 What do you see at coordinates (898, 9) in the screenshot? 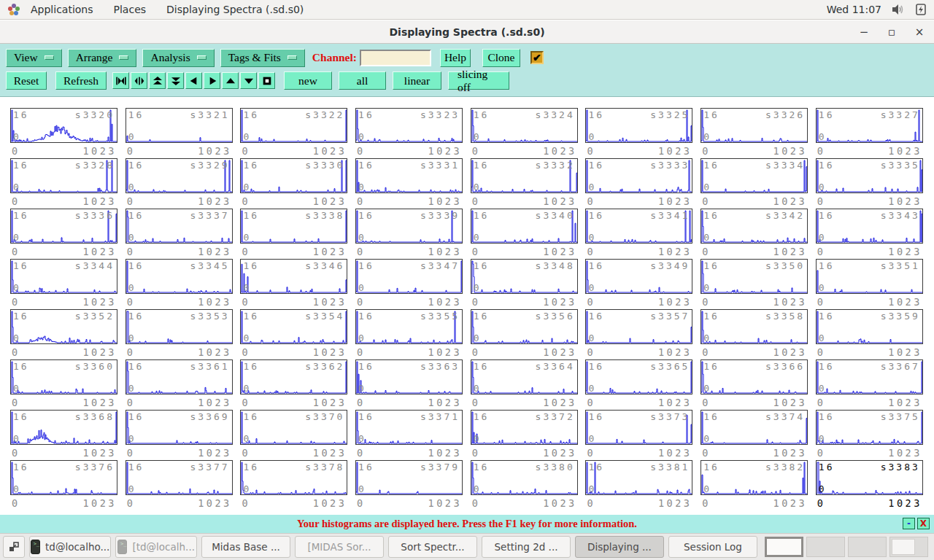
I see `volume-icon` at bounding box center [898, 9].